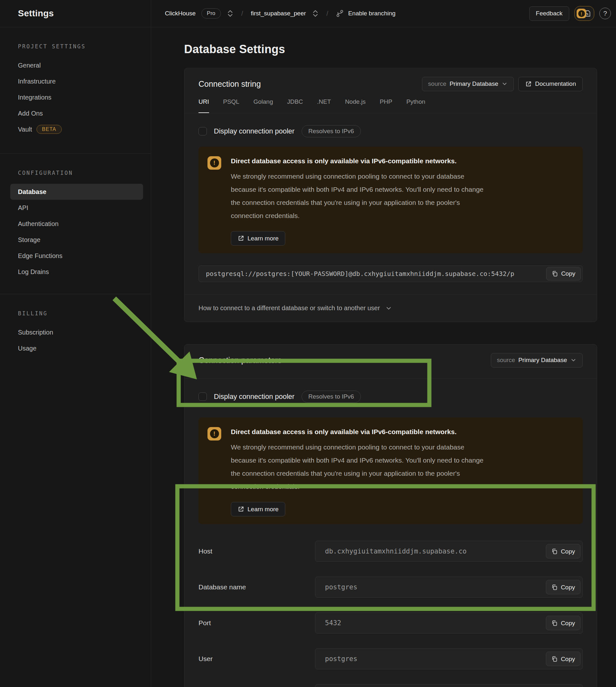 This screenshot has height=687, width=616. What do you see at coordinates (75, 47) in the screenshot?
I see `section-label-project-settings: PROJECT SETTINGS` at bounding box center [75, 47].